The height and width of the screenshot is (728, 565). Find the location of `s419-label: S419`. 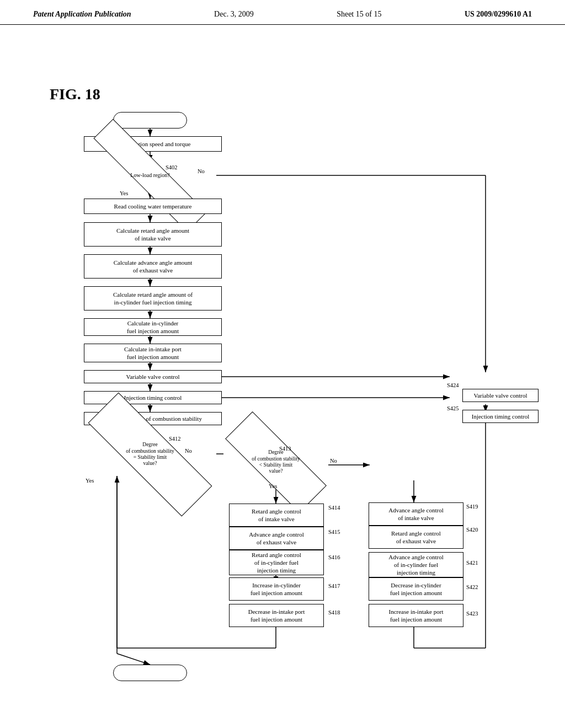

s419-label: S419 is located at coordinates (472, 506).